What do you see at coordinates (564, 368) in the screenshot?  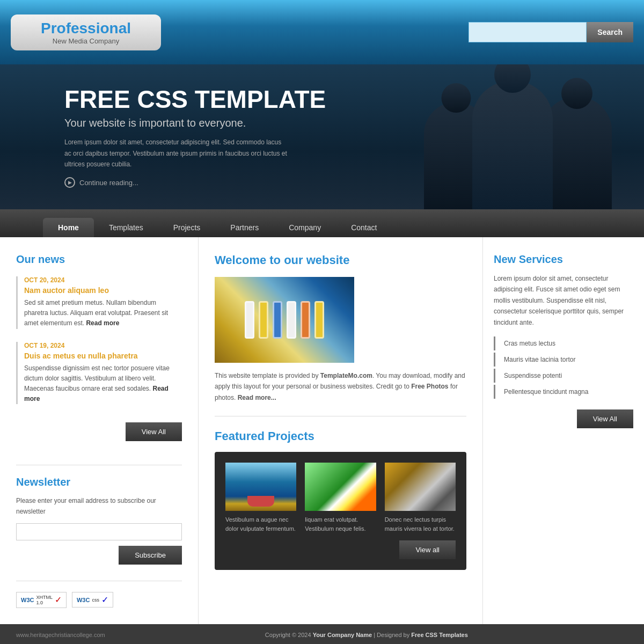 I see `services-list: Cras metus lectus Mauris vitae lacinia t…` at bounding box center [564, 368].